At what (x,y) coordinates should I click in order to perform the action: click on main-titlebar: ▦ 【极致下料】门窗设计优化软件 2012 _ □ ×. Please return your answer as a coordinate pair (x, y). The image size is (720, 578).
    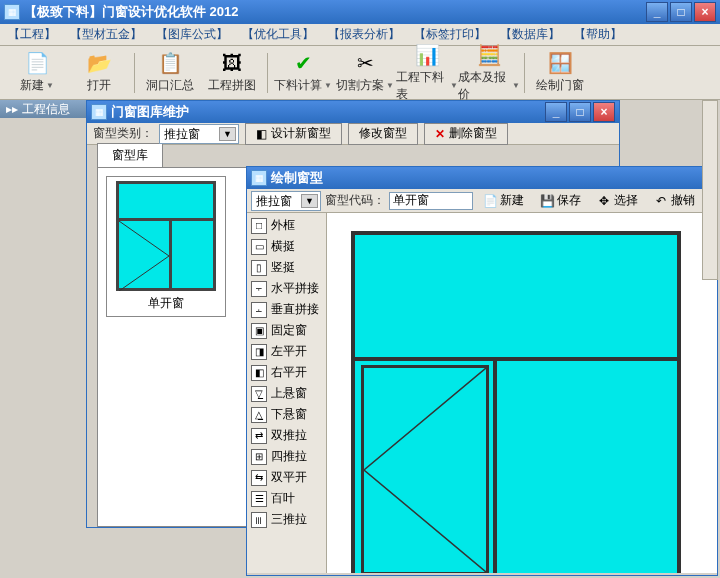
    Looking at the image, I should click on (360, 12).